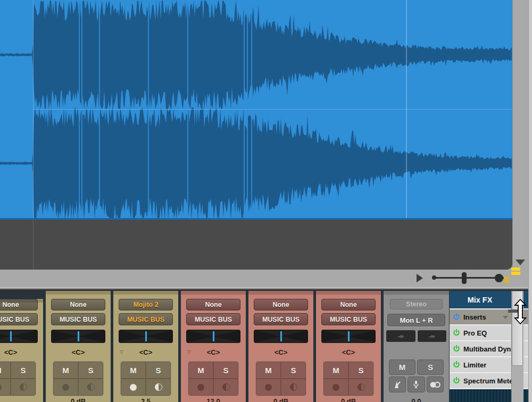 This screenshot has width=532, height=402. I want to click on metronome-icon, so click(397, 385).